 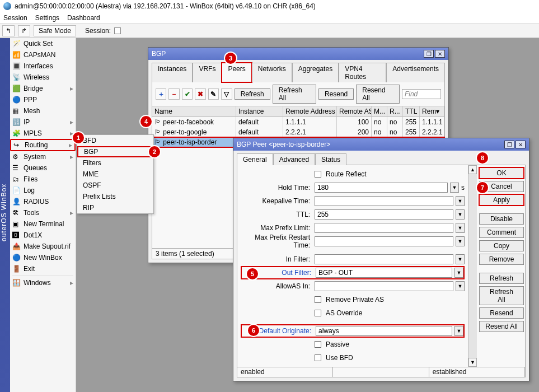 What do you see at coordinates (43, 190) in the screenshot?
I see `sidebar-item-log: 📄Log` at bounding box center [43, 190].